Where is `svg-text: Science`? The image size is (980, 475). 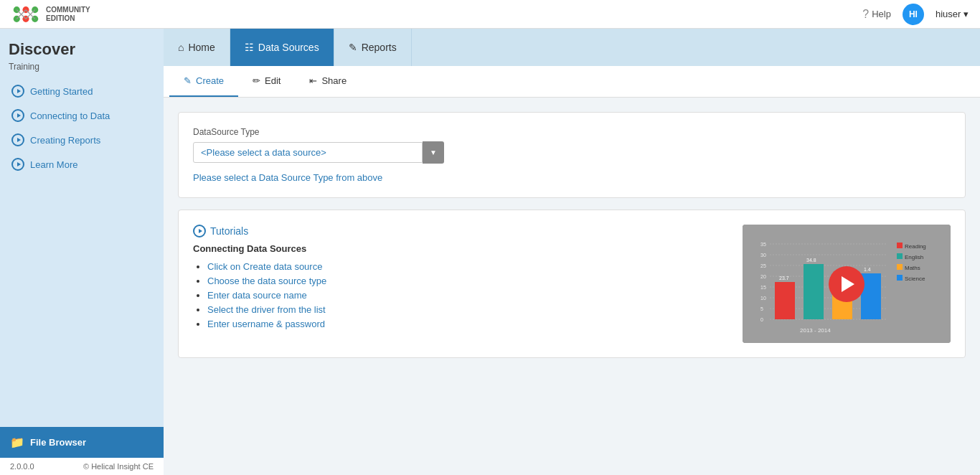 svg-text: Science is located at coordinates (915, 278).